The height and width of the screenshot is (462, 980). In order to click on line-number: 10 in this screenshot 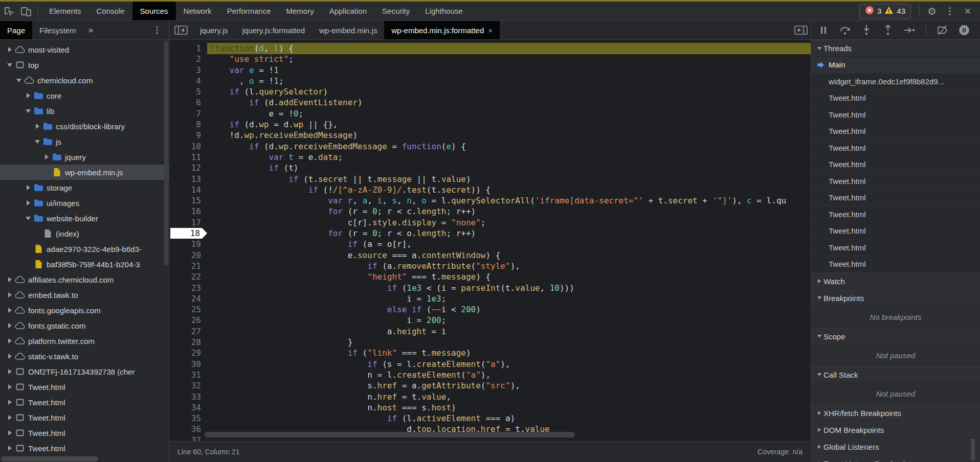, I will do `click(188, 146)`.